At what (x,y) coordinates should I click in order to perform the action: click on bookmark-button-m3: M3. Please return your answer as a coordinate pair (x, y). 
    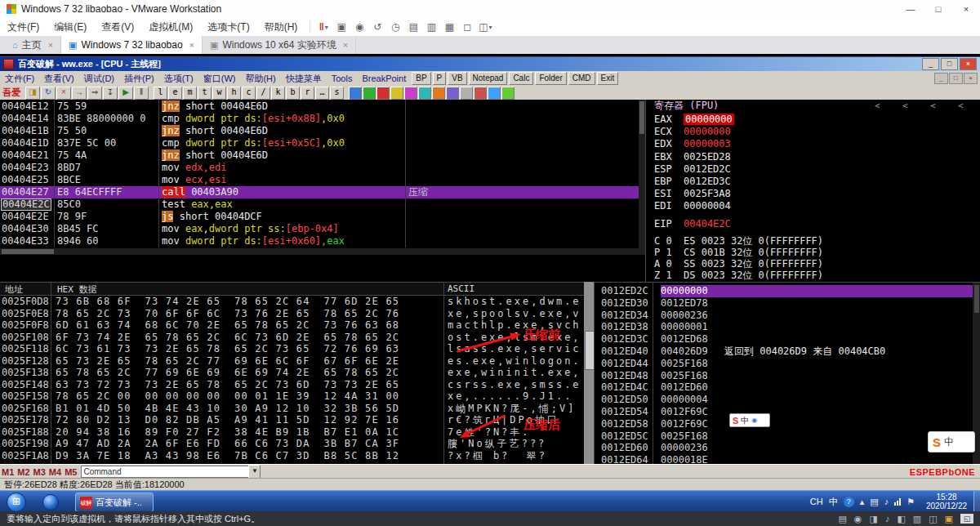
    Looking at the image, I should click on (39, 472).